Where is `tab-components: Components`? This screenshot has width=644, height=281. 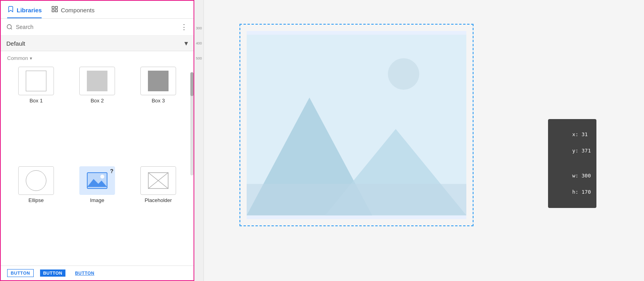 tab-components: Components is located at coordinates (73, 12).